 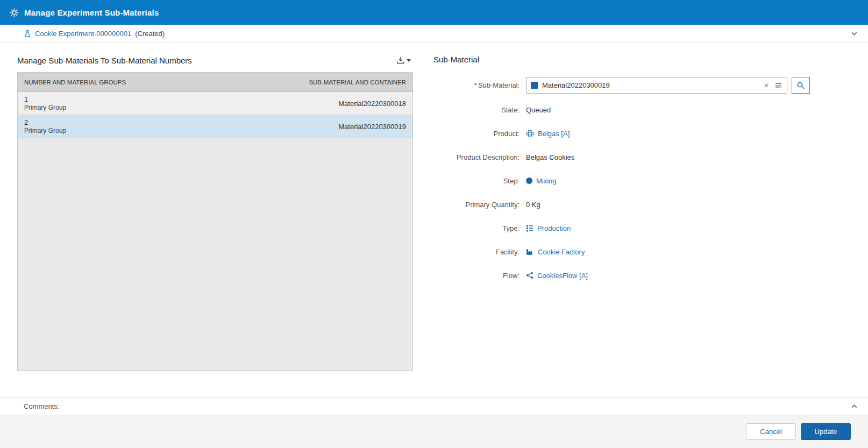 I want to click on field-flow: Flow: CookiesFlow [A], so click(x=642, y=275).